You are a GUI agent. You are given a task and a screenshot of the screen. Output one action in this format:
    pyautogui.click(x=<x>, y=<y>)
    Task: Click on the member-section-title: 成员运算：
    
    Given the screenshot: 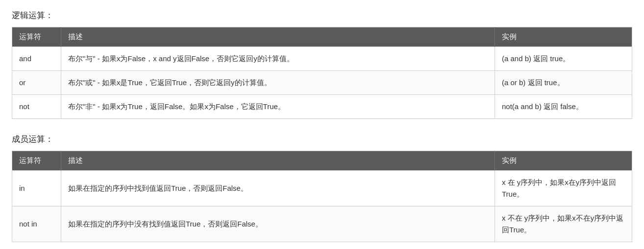 What is the action you would take?
    pyautogui.click(x=322, y=139)
    